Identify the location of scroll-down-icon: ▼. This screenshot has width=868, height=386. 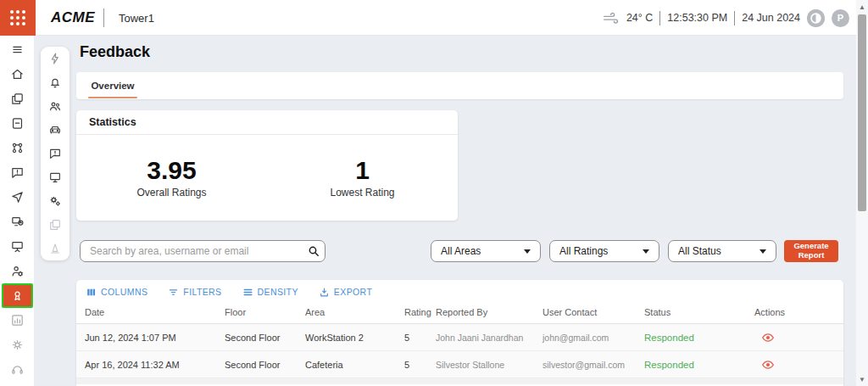
(862, 379).